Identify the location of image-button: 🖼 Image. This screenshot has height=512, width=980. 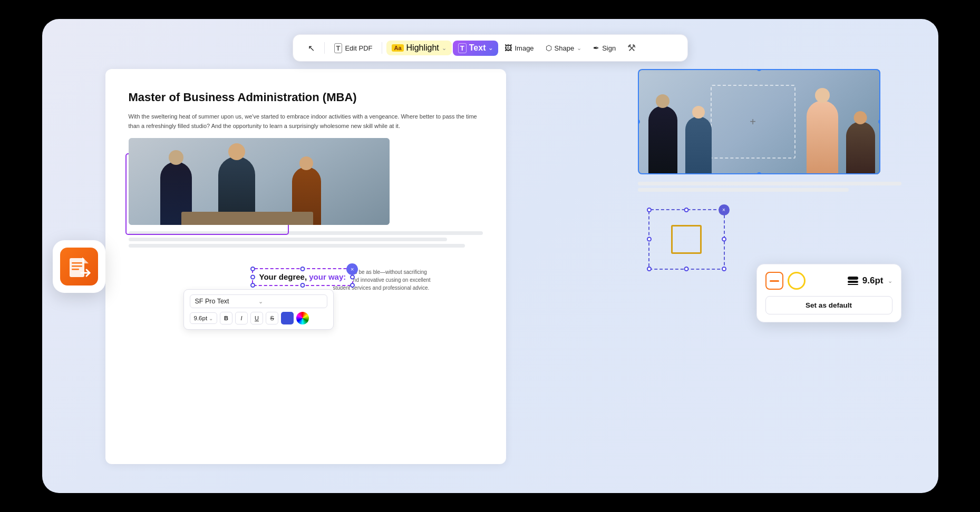
(519, 48).